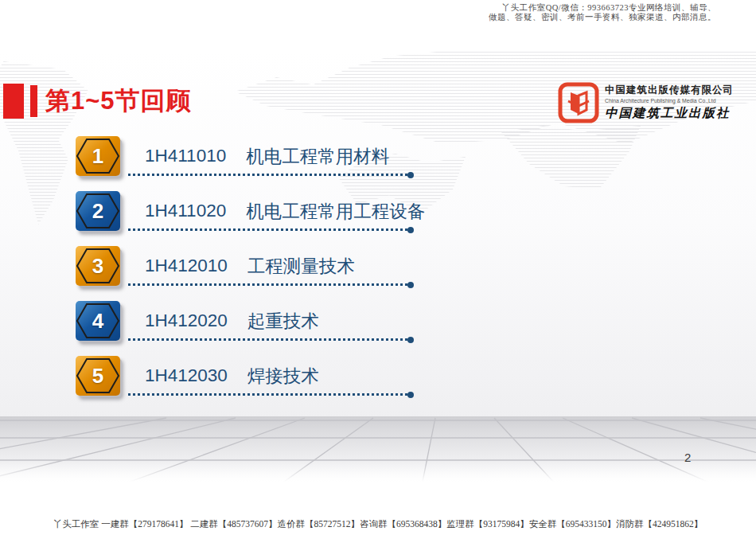 Image resolution: width=756 pixels, height=535 pixels. Describe the element at coordinates (98, 266) in the screenshot. I see `chapter-number-badge: 3` at that location.